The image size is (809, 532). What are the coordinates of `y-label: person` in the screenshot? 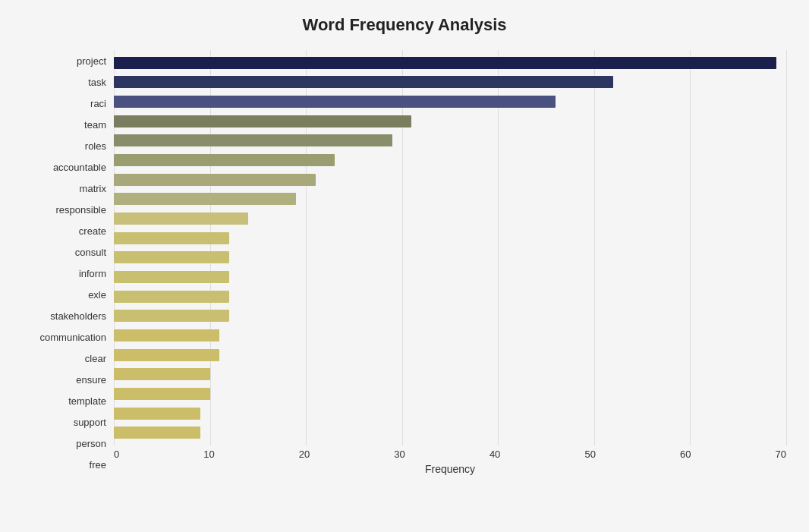 It's located at (91, 443).